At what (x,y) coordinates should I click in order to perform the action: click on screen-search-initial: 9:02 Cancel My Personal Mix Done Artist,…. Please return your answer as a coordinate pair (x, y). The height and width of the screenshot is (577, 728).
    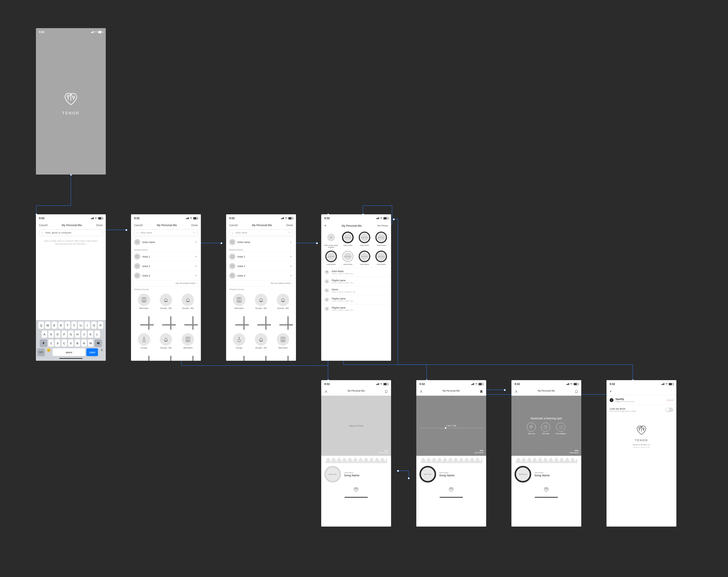
    Looking at the image, I should click on (71, 287).